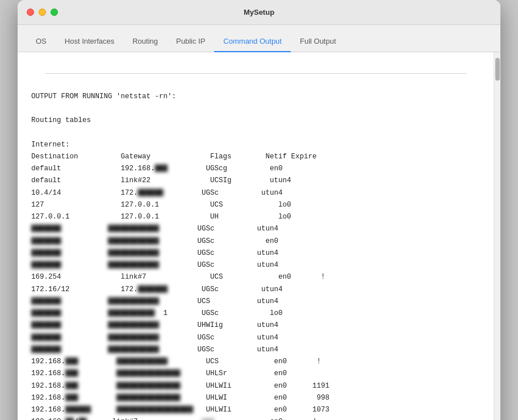 This screenshot has height=420, width=518. Describe the element at coordinates (191, 42) in the screenshot. I see `tab-public-ip: Public IP` at that location.